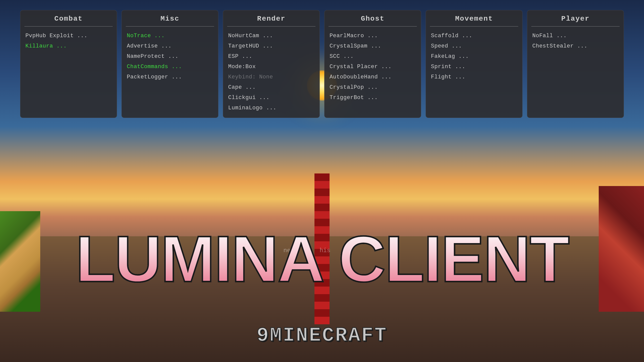  Describe the element at coordinates (329, 335) in the screenshot. I see `brand-minecraft: MINECRAFT` at that location.